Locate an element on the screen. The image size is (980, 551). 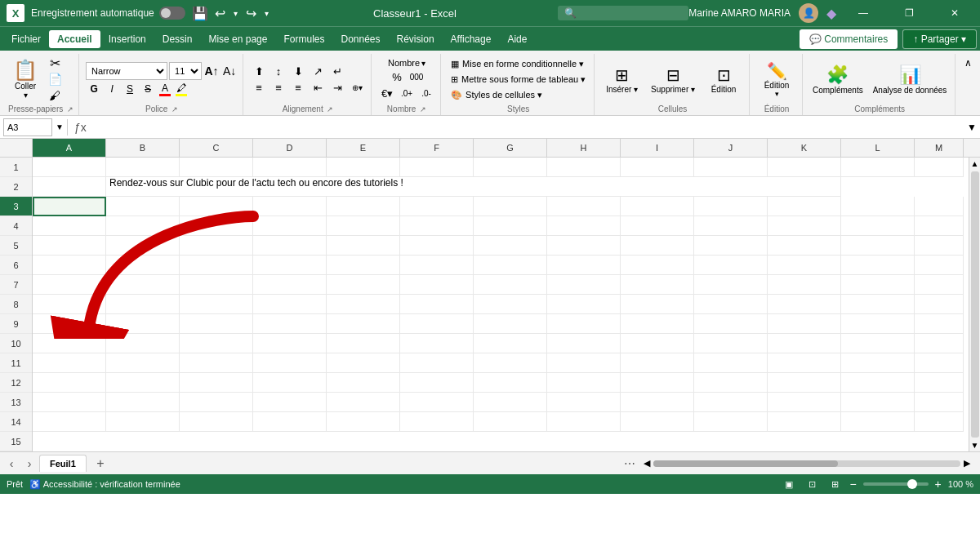
col-header-j: J is located at coordinates (731, 148).